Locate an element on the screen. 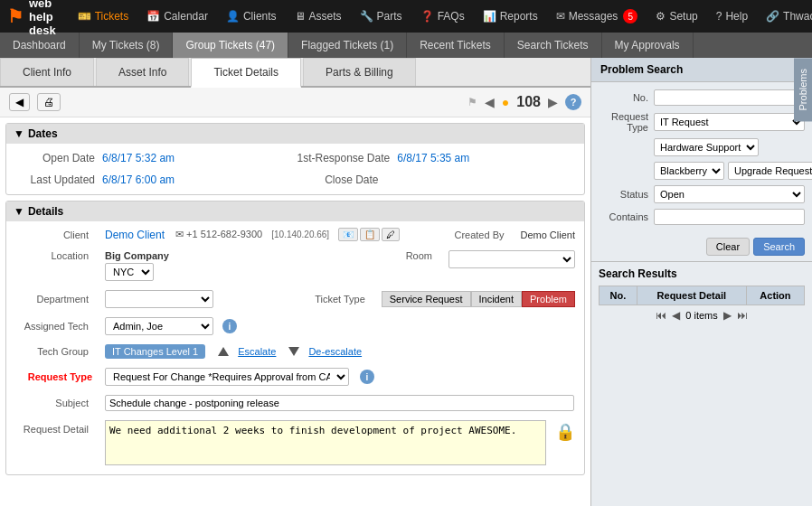  ticket-type-service: Service Request is located at coordinates (427, 299).